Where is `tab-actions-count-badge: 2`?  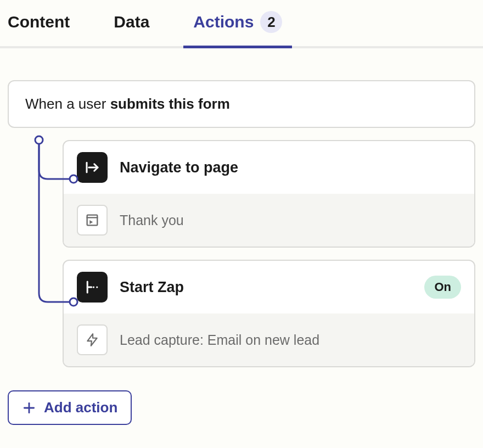 tab-actions-count-badge: 2 is located at coordinates (271, 22).